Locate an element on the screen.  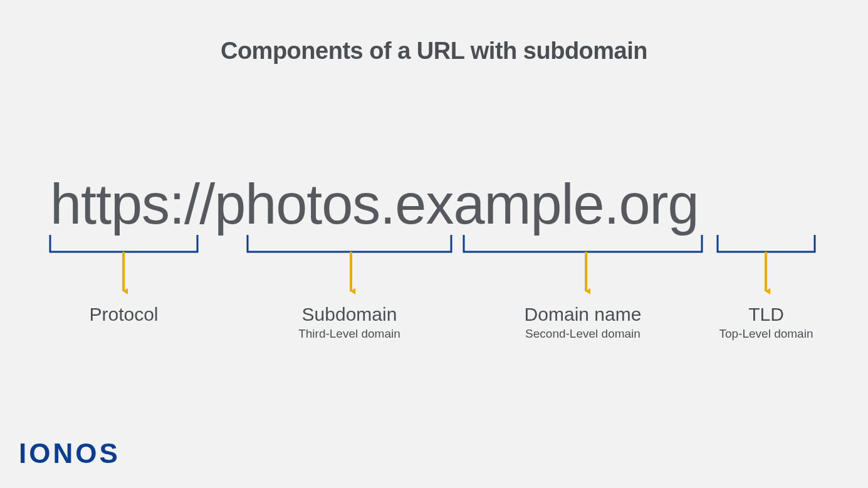
label-tld-sub: Top-Level domain is located at coordinates (766, 334).